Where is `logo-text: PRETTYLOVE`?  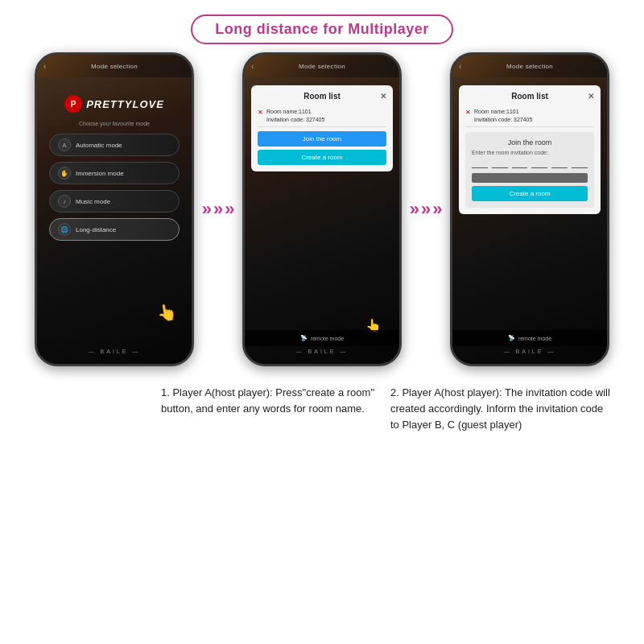
logo-text: PRETTYLOVE is located at coordinates (126, 105).